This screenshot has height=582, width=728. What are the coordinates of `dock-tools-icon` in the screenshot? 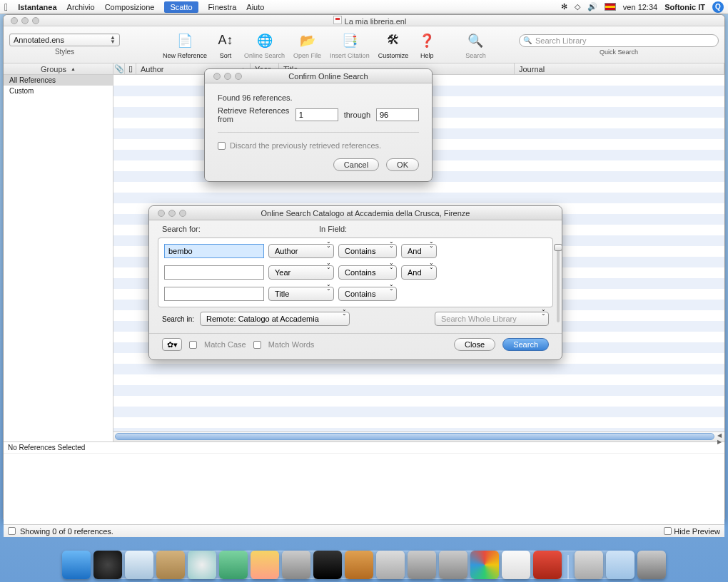 It's located at (390, 565).